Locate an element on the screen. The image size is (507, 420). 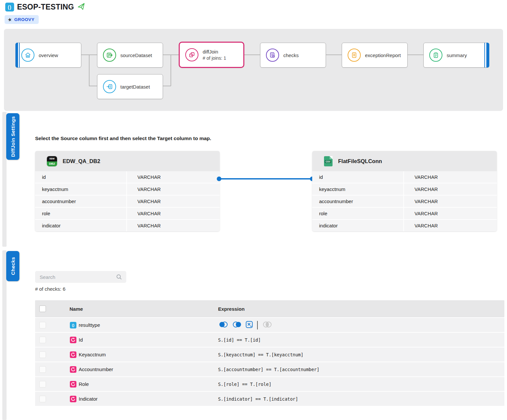
check-name: Keyacctnum is located at coordinates (92, 354).